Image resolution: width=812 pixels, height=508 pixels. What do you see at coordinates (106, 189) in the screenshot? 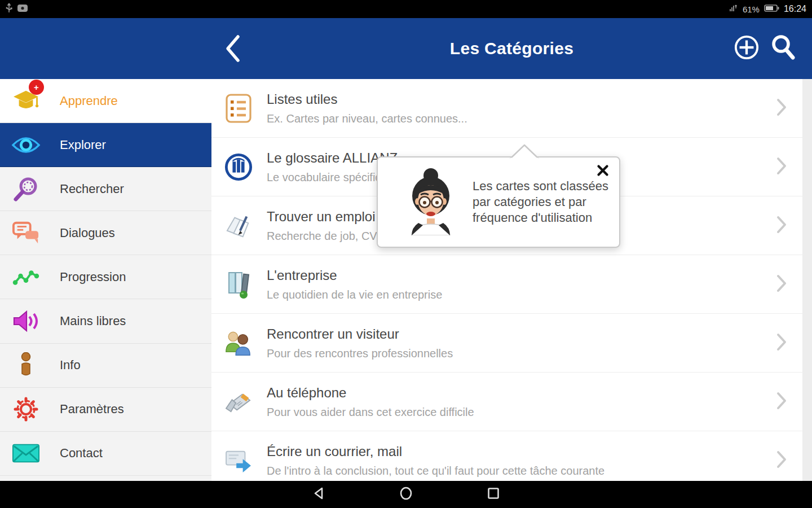
I see `sidebar-item-rechercher: Rechercher` at bounding box center [106, 189].